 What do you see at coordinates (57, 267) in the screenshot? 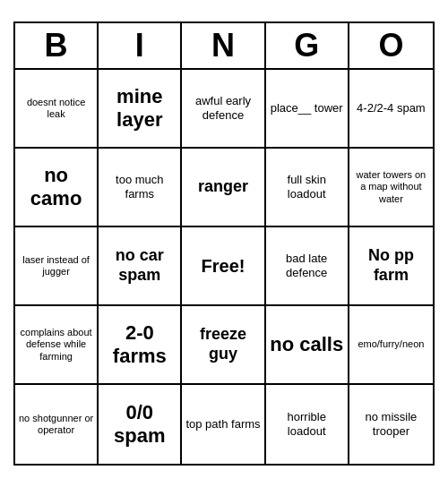
I see `bingo-cell-10: laser instead of jugger` at bounding box center [57, 267].